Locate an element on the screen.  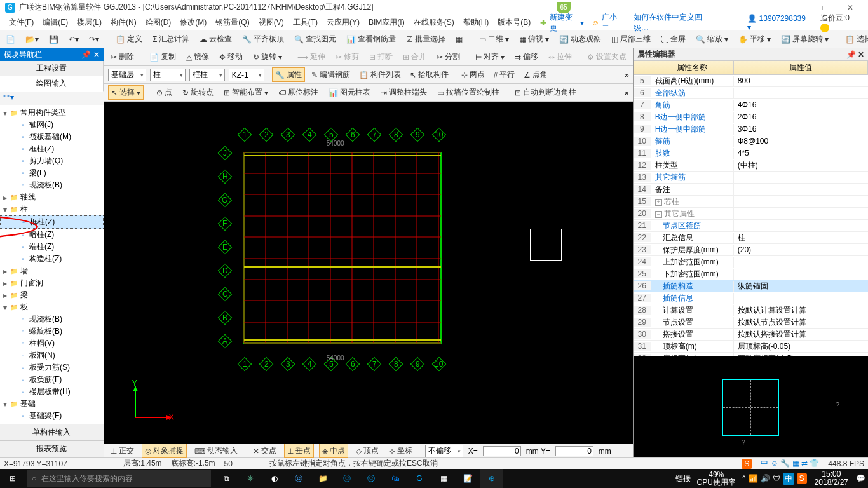
offset-combo: 不偏移 is located at coordinates (444, 451).